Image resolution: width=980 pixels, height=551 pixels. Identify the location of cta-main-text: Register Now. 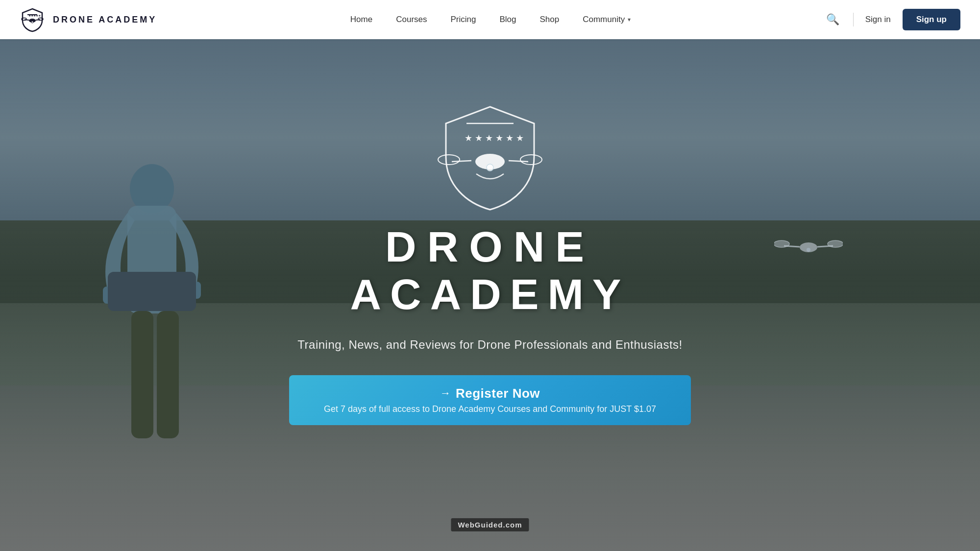
(498, 394).